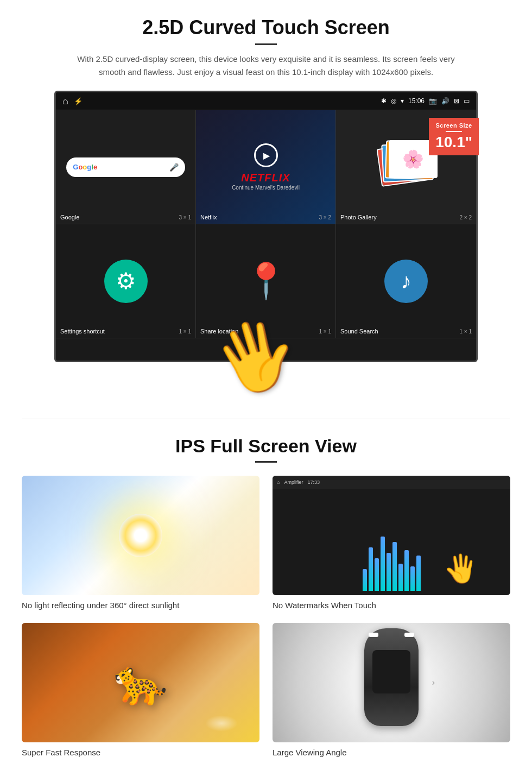 This screenshot has height=757, width=532. I want to click on gps-icon: ◎, so click(394, 101).